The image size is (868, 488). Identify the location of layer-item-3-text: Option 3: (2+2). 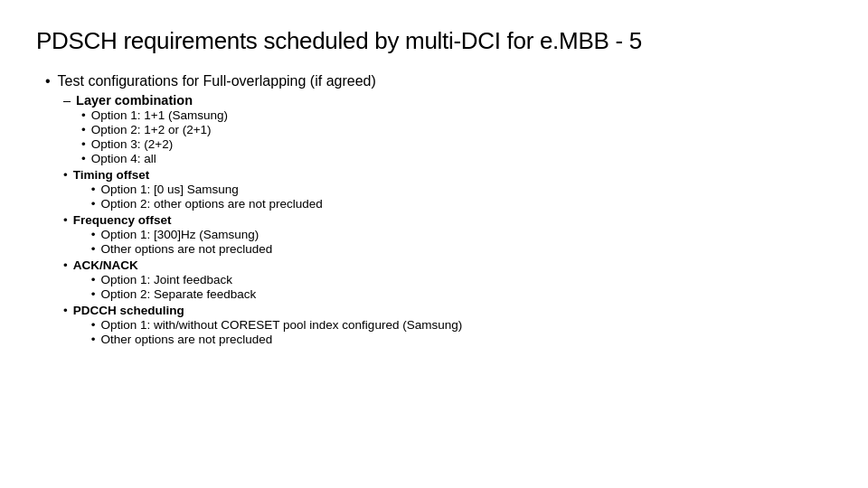
(132, 145).